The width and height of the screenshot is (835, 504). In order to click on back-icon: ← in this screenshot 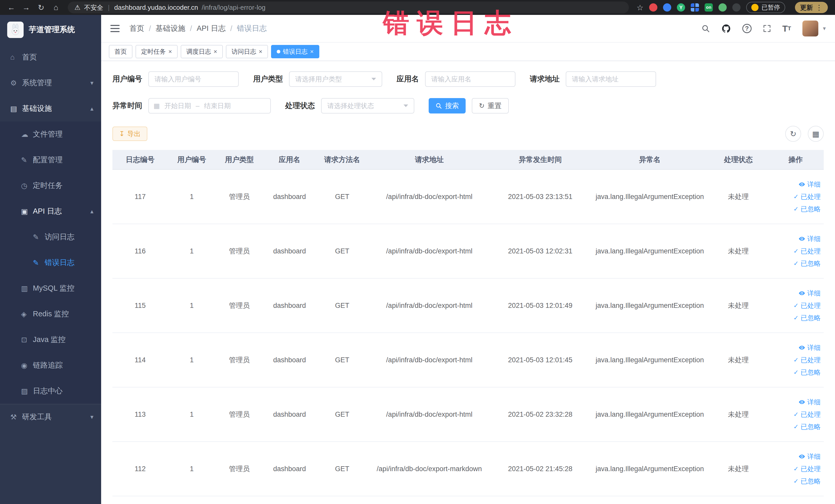, I will do `click(12, 7)`.